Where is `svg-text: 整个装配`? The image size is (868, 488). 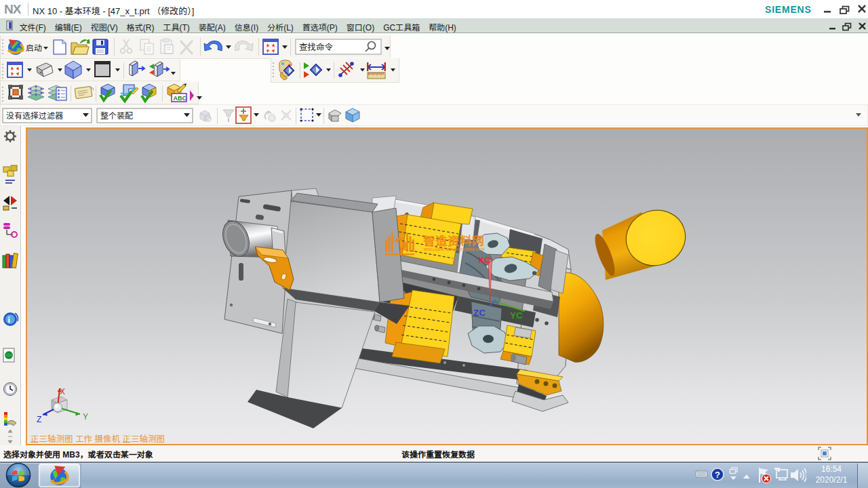
svg-text: 整个装配 is located at coordinates (117, 116).